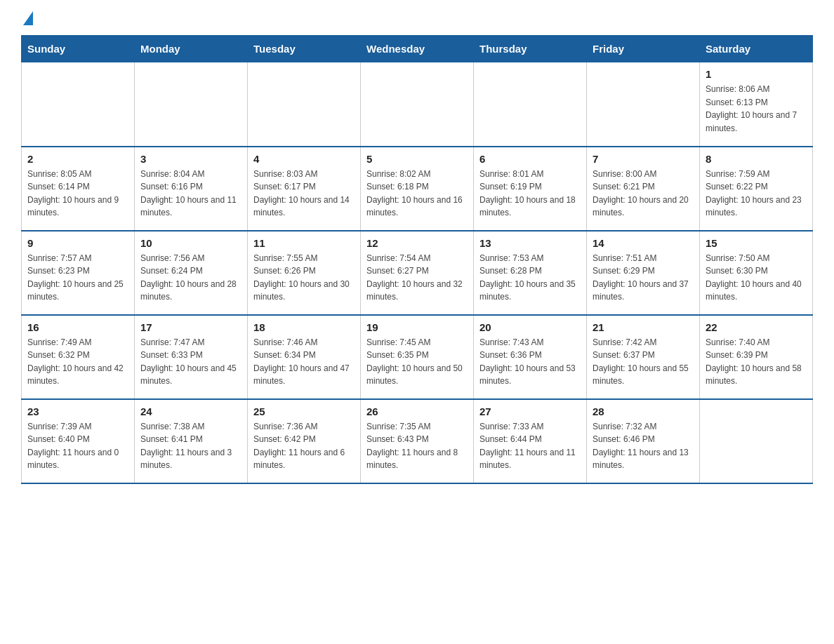 This screenshot has width=834, height=644. Describe the element at coordinates (78, 411) in the screenshot. I see `day-number: 23` at that location.